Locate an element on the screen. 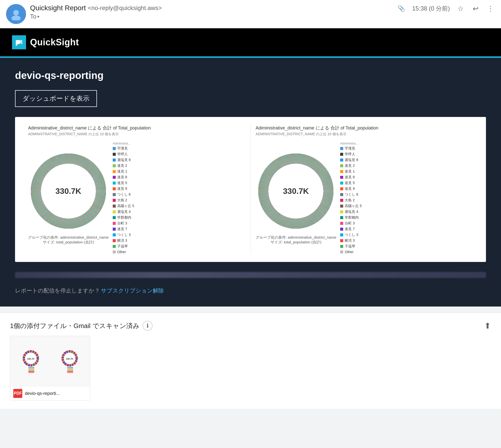  unsubscribe-link: サブスクリプション解除 is located at coordinates (132, 290).